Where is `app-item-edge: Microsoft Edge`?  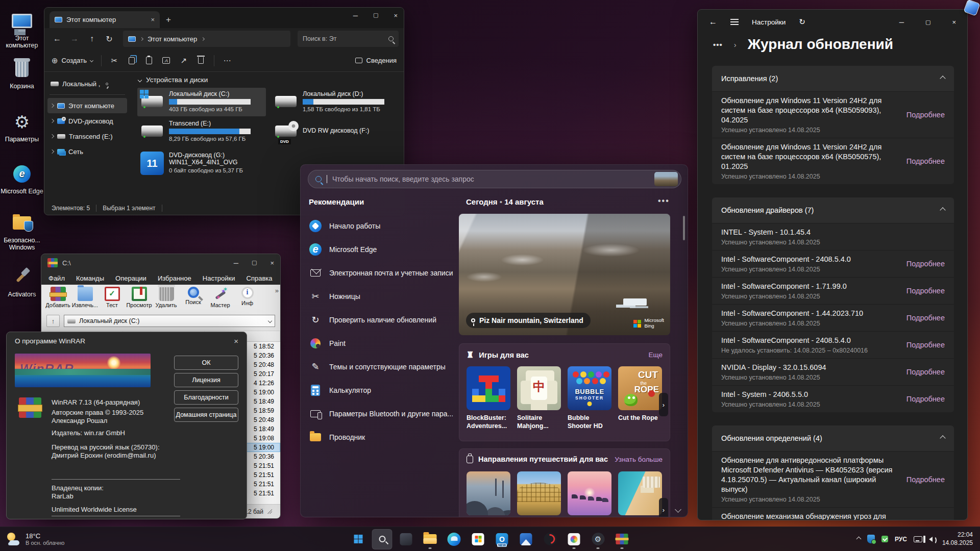
app-item-edge: Microsoft Edge is located at coordinates (381, 249).